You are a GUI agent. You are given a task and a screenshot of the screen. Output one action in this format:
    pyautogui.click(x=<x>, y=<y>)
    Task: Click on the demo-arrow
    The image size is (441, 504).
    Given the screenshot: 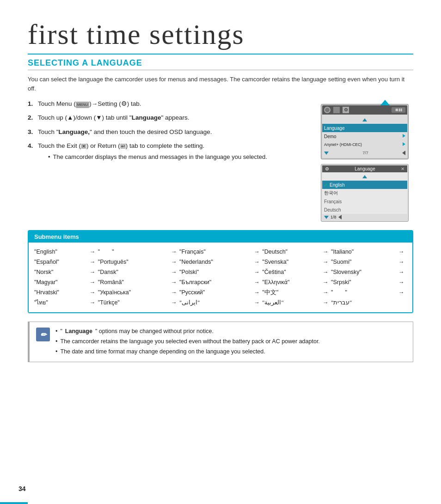 What is the action you would take?
    pyautogui.click(x=404, y=136)
    